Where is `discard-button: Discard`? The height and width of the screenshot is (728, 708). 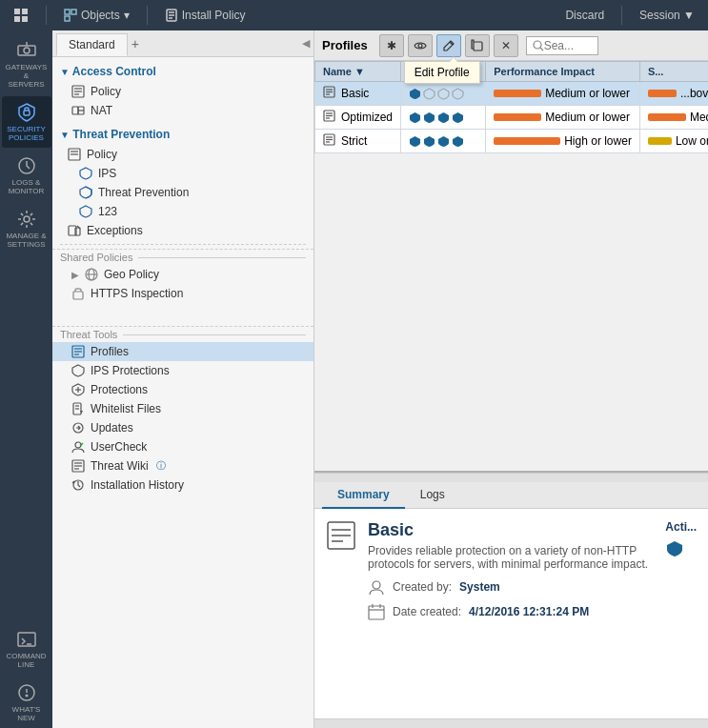 discard-button: Discard is located at coordinates (585, 15).